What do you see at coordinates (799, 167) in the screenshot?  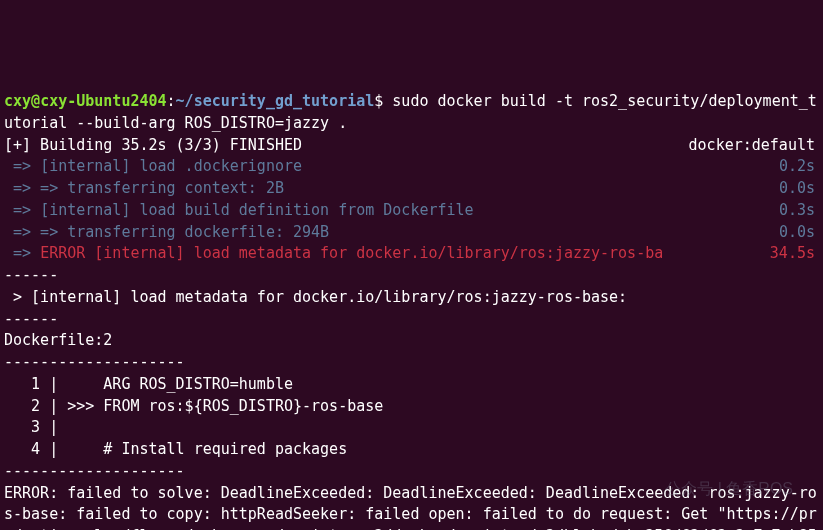 I see `step-time: 0.2s` at bounding box center [799, 167].